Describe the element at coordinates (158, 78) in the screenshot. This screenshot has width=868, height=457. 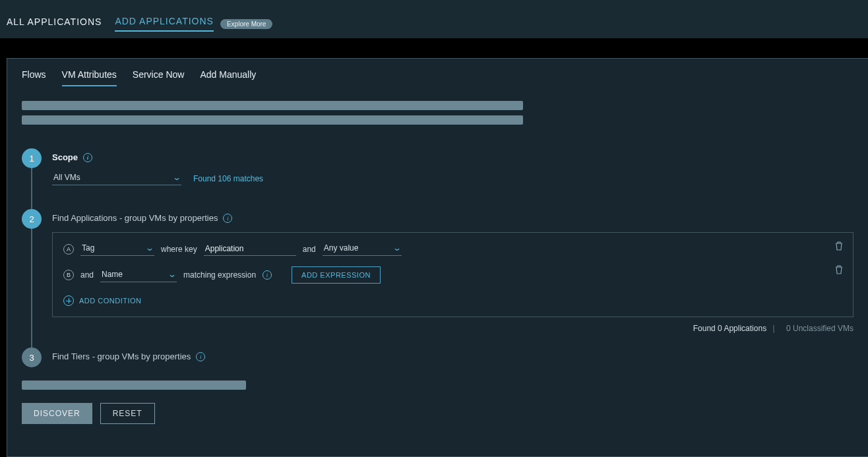
I see `subtab-service-now: Service Now` at that location.